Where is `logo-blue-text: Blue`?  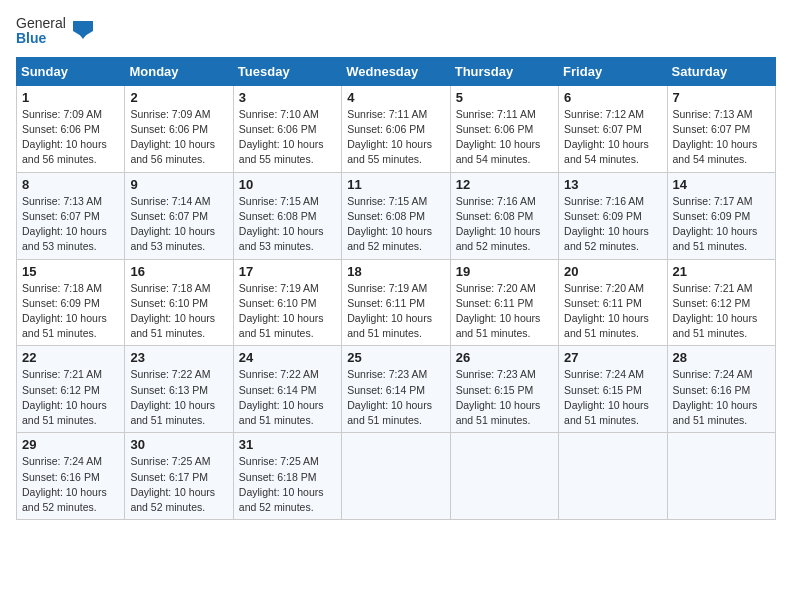
logo-blue-text: Blue is located at coordinates (41, 38).